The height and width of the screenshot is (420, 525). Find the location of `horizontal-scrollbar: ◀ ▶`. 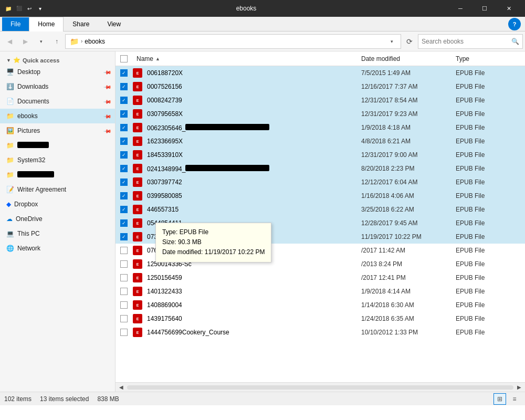

horizontal-scrollbar: ◀ ▶ is located at coordinates (320, 387).